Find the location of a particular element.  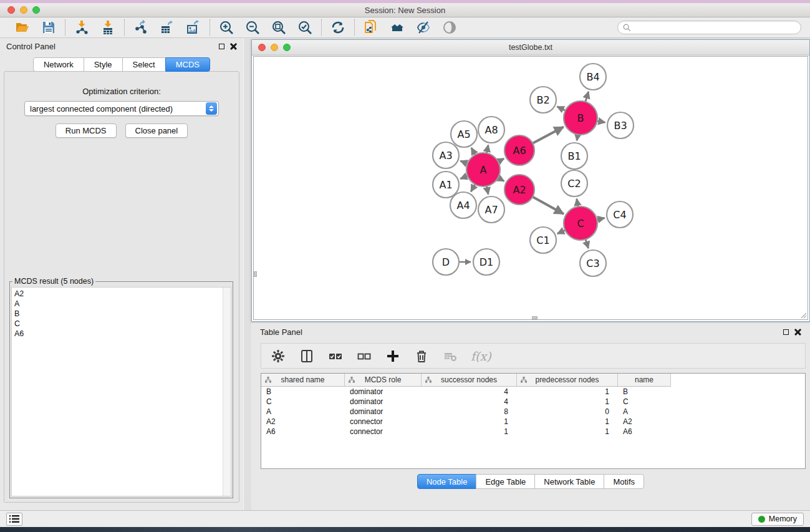

show-columns-icon is located at coordinates (307, 356).